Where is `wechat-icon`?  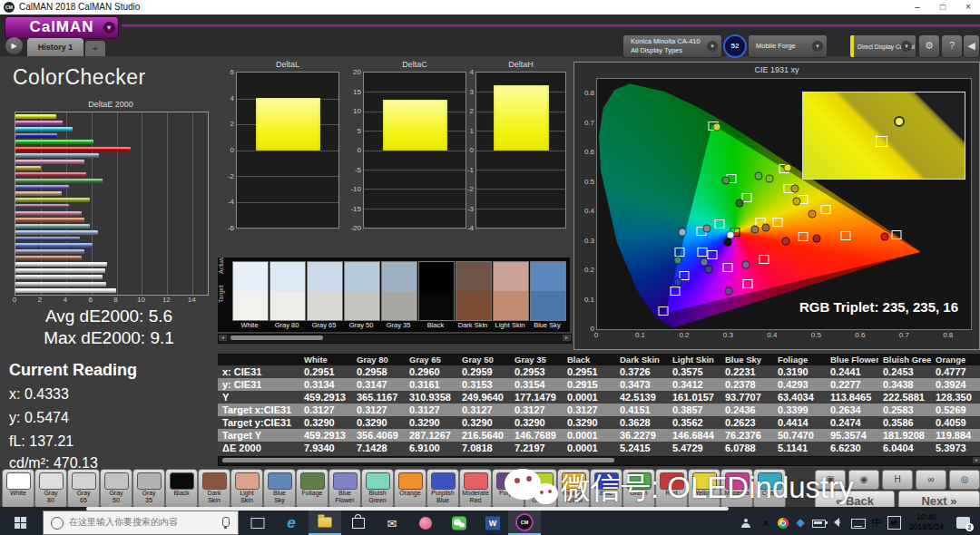
wechat-icon is located at coordinates (459, 522).